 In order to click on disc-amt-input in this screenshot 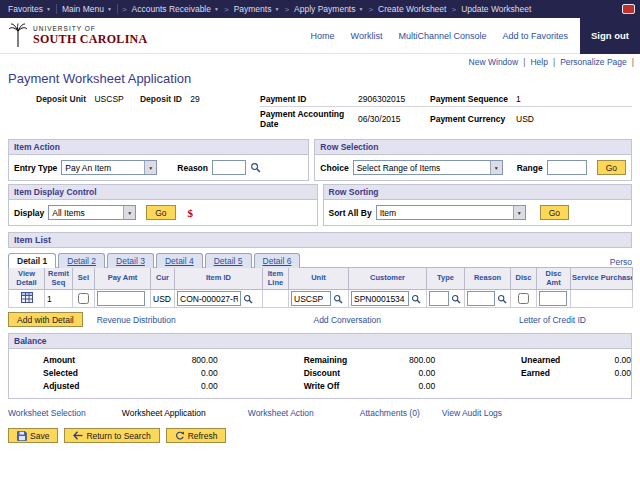, I will do `click(553, 298)`.